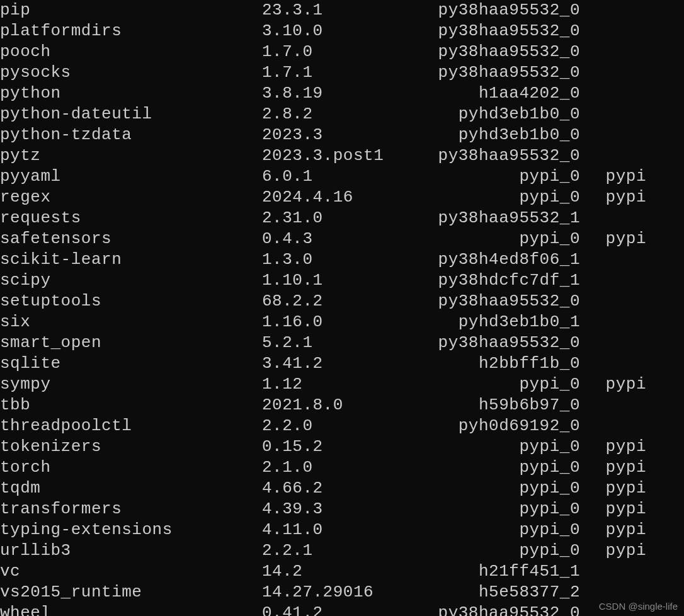 The width and height of the screenshot is (684, 616). I want to click on package-version: 4.11.0, so click(334, 530).